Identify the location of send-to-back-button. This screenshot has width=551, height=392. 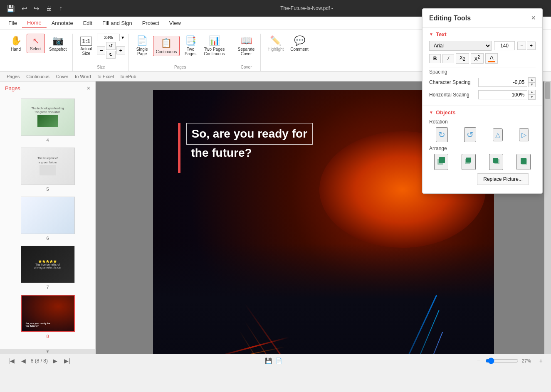
(524, 162).